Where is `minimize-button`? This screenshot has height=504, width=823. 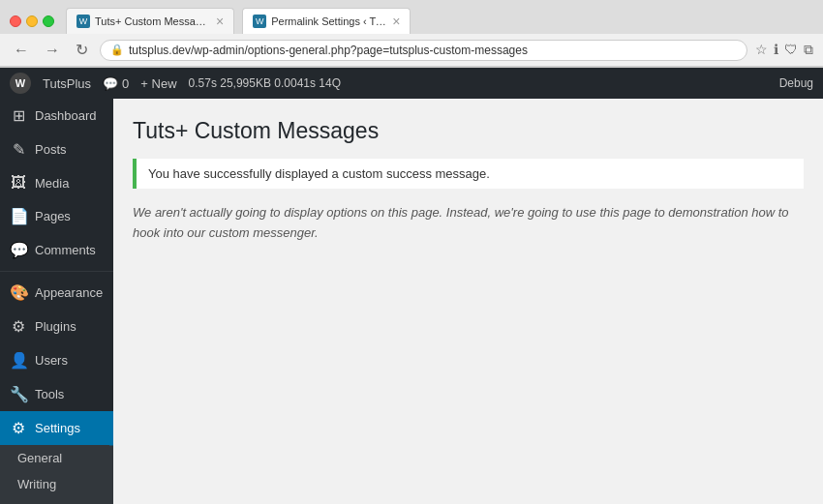 minimize-button is located at coordinates (32, 21).